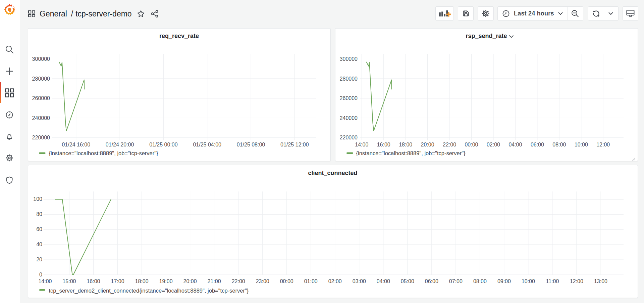  Describe the element at coordinates (207, 144) in the screenshot. I see `svg-text: 01/25 04:00` at that location.